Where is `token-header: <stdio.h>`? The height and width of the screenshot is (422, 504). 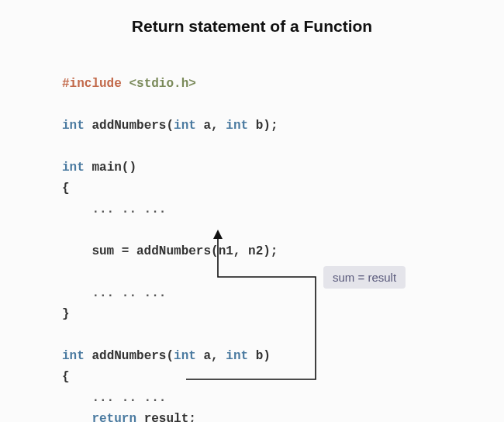
token-header: <stdio.h> is located at coordinates (162, 84).